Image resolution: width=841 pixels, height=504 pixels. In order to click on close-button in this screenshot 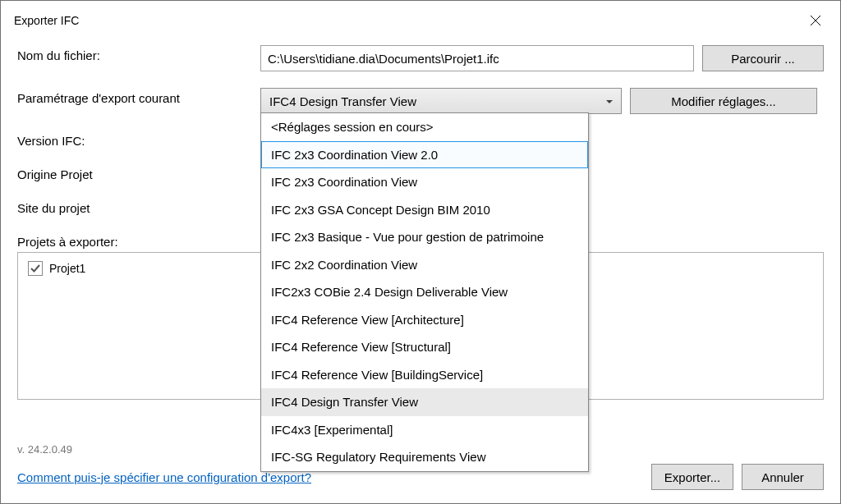, I will do `click(816, 21)`.